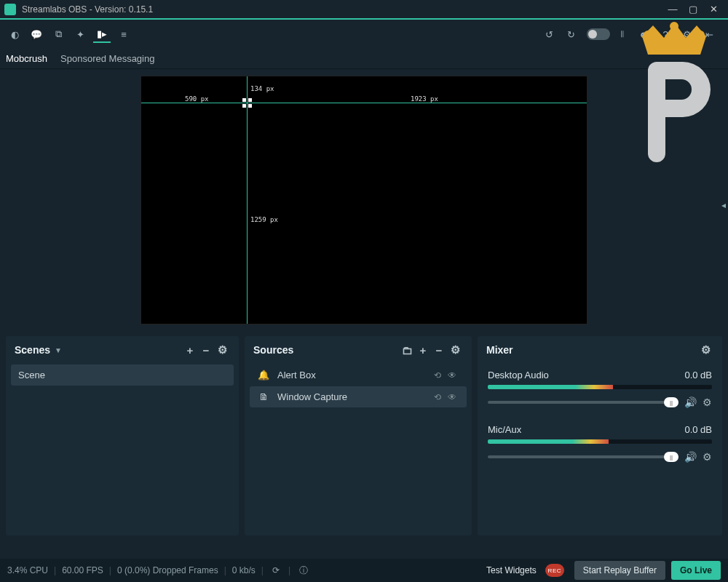 The width and height of the screenshot is (728, 582). Describe the element at coordinates (248, 200) in the screenshot. I see `guide-vertical` at that location.